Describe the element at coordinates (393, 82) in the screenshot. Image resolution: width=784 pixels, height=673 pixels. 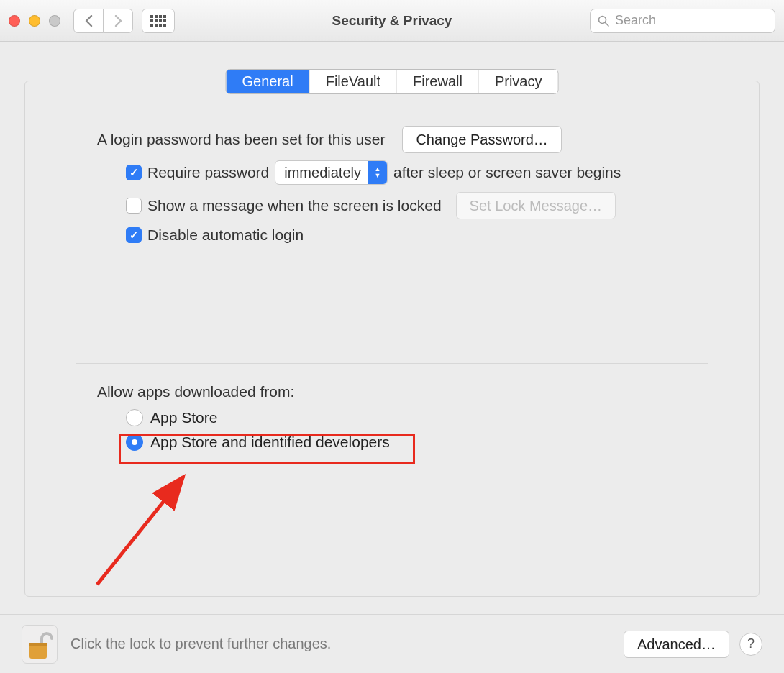
I see `tab-bar: General FileVault Firewall Privacy` at that location.